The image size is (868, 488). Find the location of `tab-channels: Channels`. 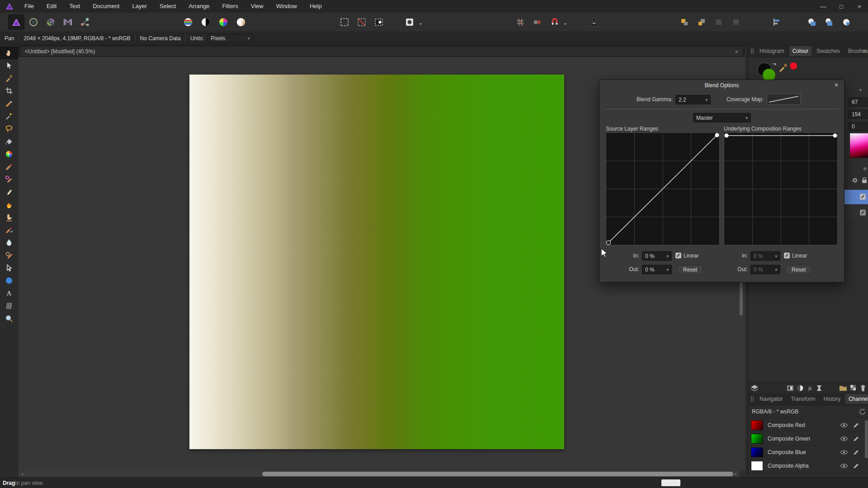

tab-channels: Channels is located at coordinates (857, 399).